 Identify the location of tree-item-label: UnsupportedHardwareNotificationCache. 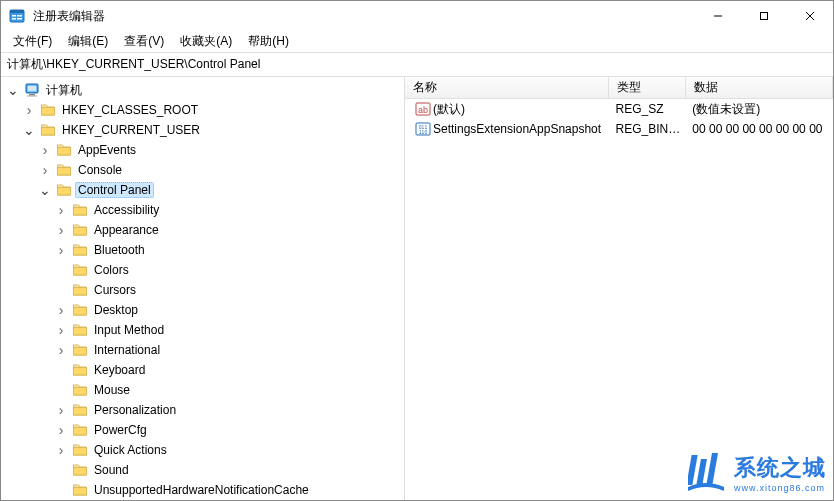
(202, 490).